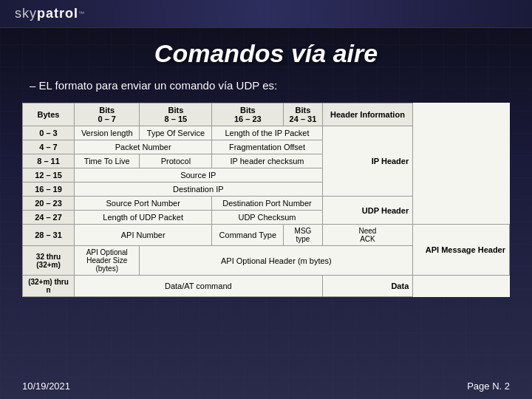  Describe the element at coordinates (266, 176) in the screenshot. I see `table-row: 12 – 15 Source IP` at that location.